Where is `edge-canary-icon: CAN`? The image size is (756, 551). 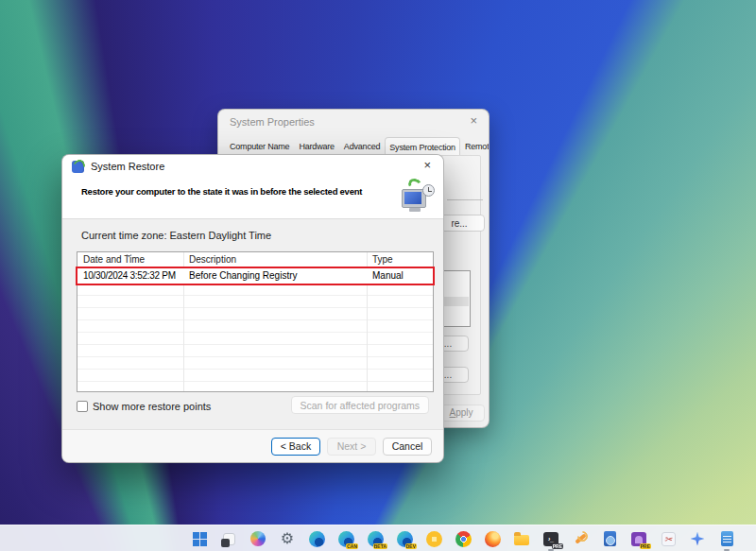
edge-canary-icon: CAN is located at coordinates (346, 539).